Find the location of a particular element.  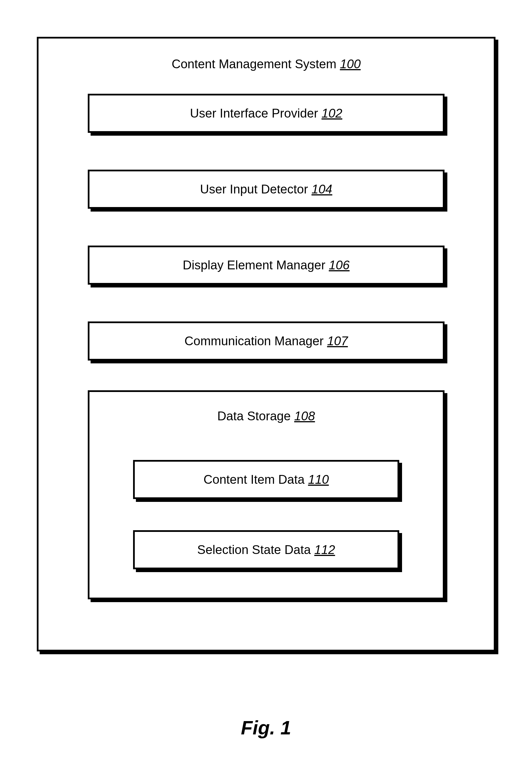

component-ref: 107 is located at coordinates (337, 341).